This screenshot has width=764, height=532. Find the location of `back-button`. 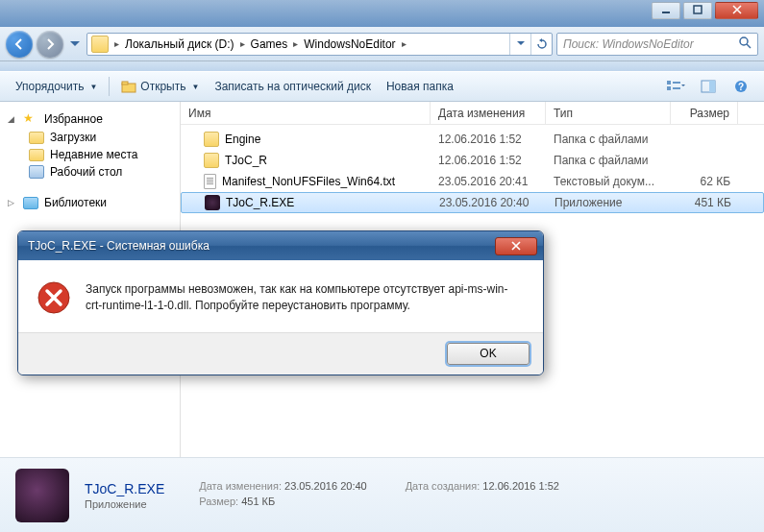

back-button is located at coordinates (19, 44).